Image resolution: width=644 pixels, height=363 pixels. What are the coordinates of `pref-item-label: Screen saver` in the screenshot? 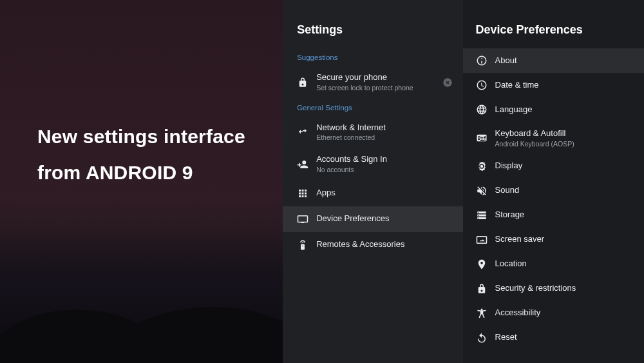 It's located at (520, 240).